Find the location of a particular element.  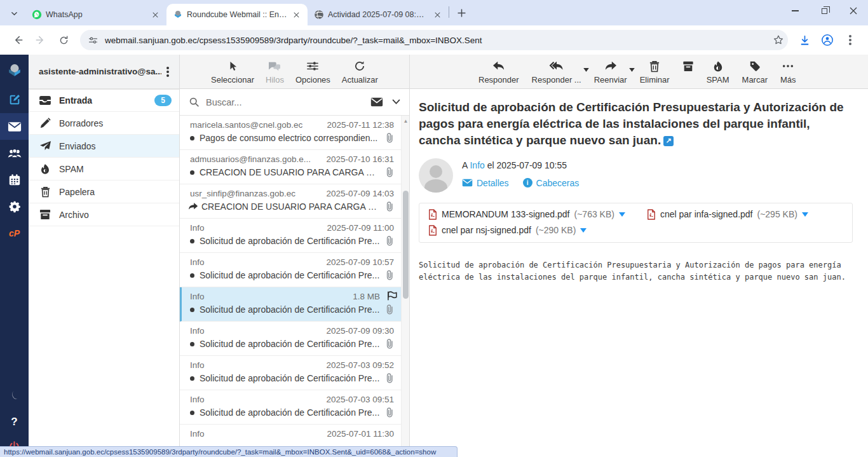

window-minimize-button is located at coordinates (795, 11).